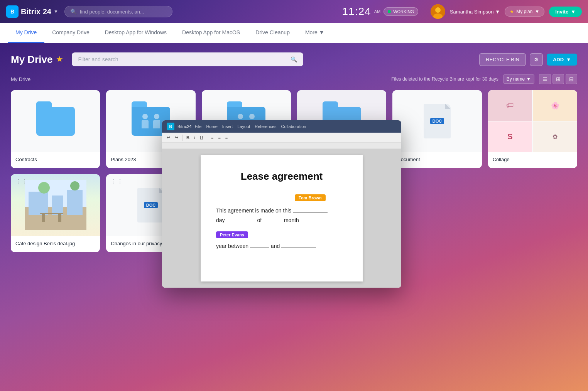 The height and width of the screenshot is (391, 588). What do you see at coordinates (56, 244) in the screenshot?
I see `card-info-cafe: Cafe design Ben's deal.jpg` at bounding box center [56, 244].